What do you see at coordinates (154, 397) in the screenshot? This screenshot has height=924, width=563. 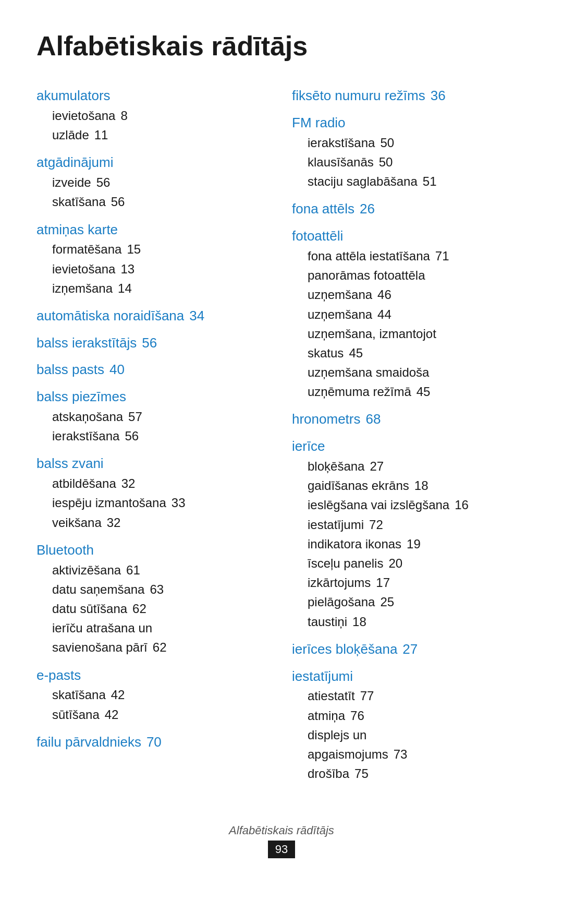 I see `entry-heading: balss piezīmes` at bounding box center [154, 397].